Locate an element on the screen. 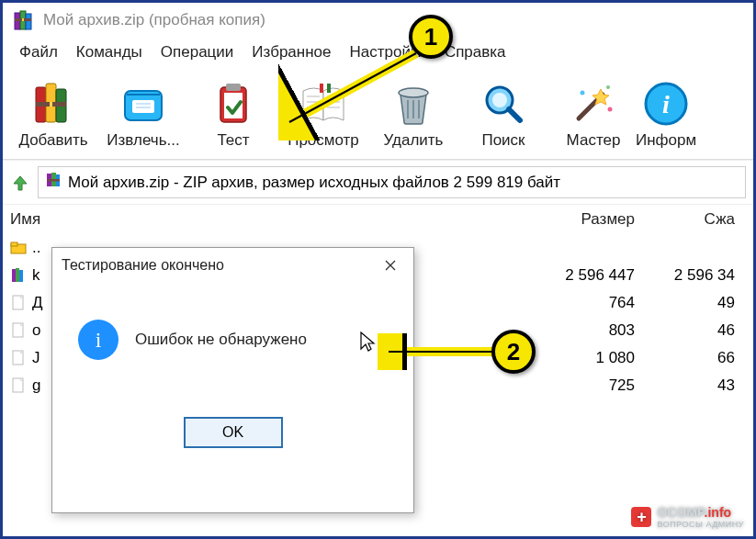 The image size is (756, 539). folder-up-icon is located at coordinates (18, 248).